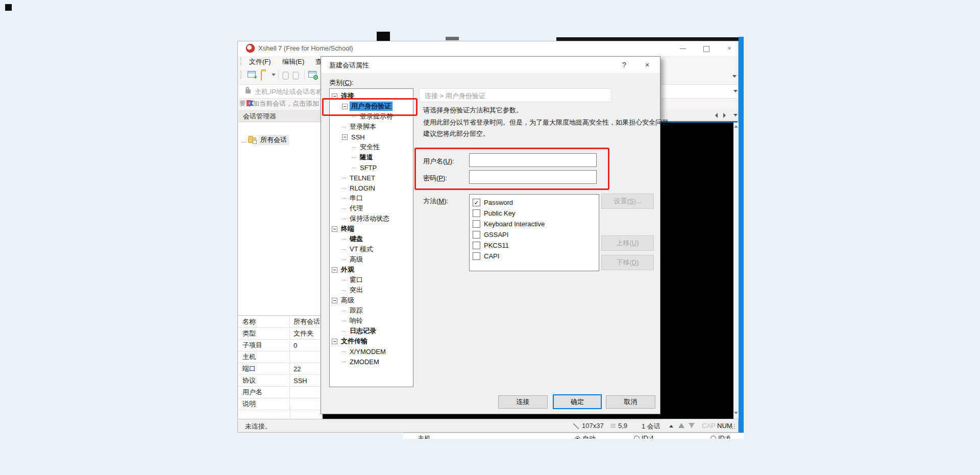  I want to click on dialog-tree-item: 终端, so click(372, 229).